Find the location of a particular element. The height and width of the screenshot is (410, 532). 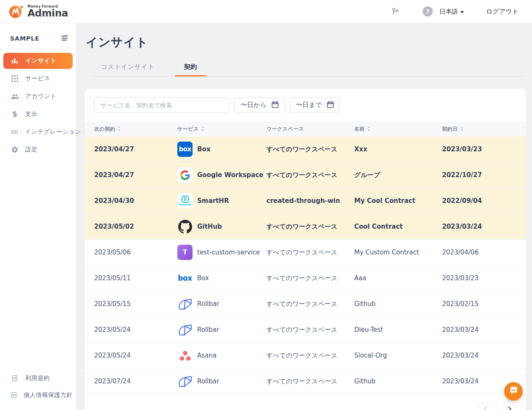

search-input is located at coordinates (162, 105).